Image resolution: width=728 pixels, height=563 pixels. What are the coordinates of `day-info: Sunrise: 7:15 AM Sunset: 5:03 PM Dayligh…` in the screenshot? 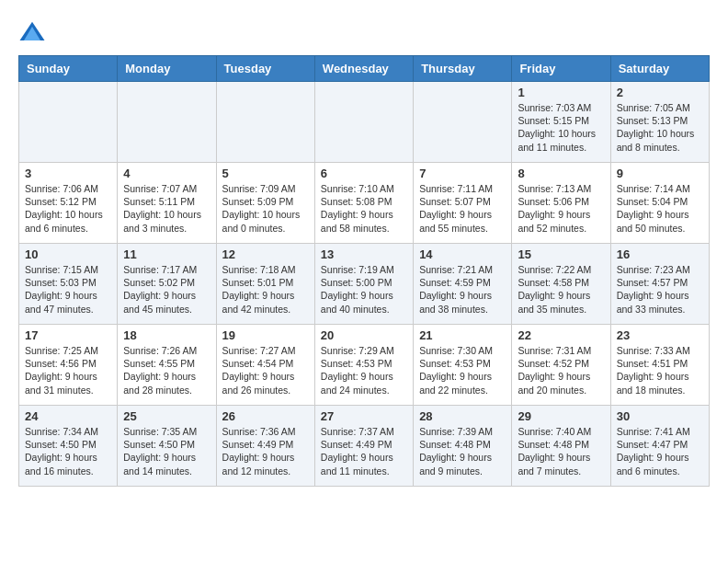 It's located at (68, 289).